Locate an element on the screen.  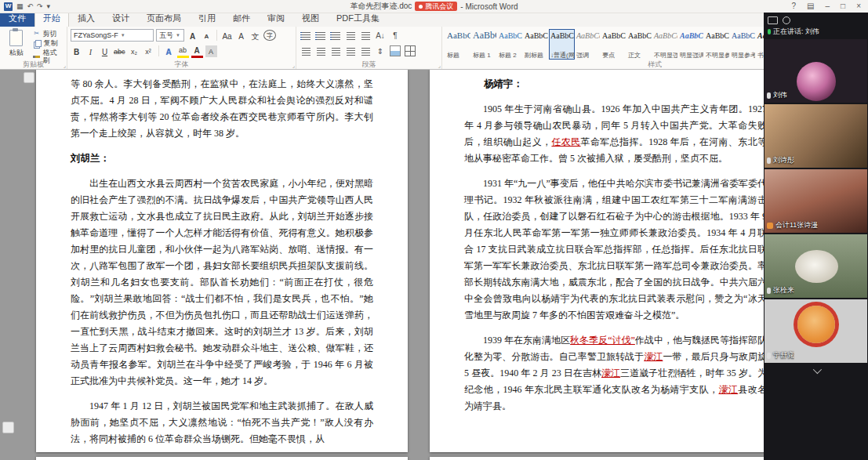
sort-button: A↓ is located at coordinates (380, 36).